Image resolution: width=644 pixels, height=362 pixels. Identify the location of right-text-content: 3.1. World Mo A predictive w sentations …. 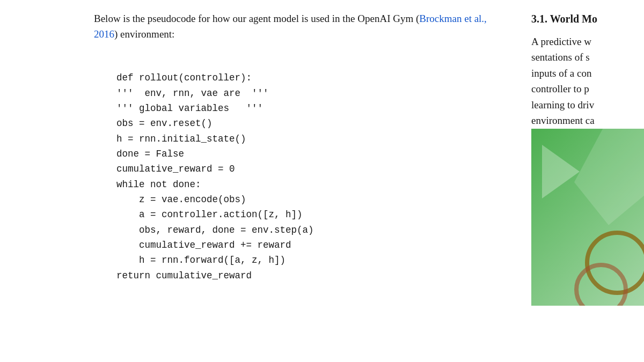
(588, 64).